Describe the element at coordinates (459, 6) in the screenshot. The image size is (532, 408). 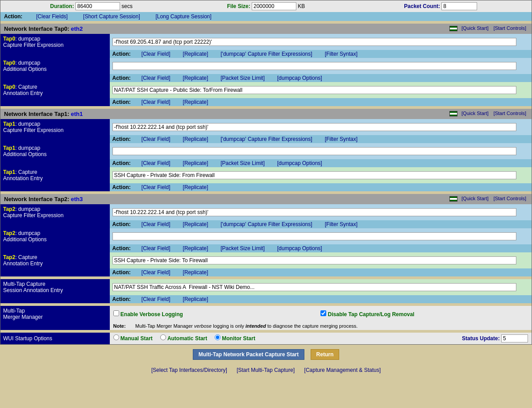
I see `packetcount-input` at that location.